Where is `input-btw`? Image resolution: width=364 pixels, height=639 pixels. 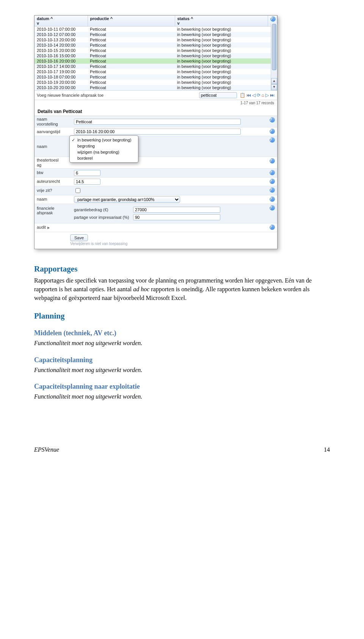
input-btw is located at coordinates (87, 173).